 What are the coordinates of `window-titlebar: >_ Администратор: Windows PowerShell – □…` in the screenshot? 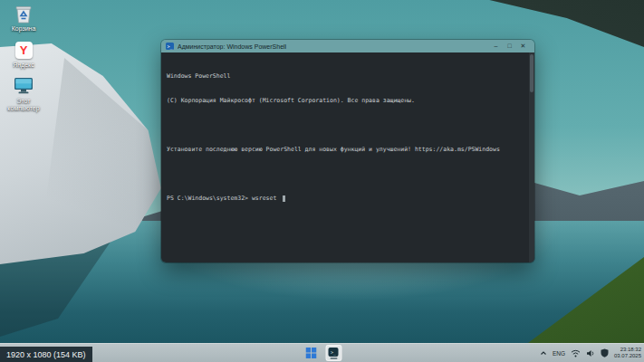 It's located at (348, 46).